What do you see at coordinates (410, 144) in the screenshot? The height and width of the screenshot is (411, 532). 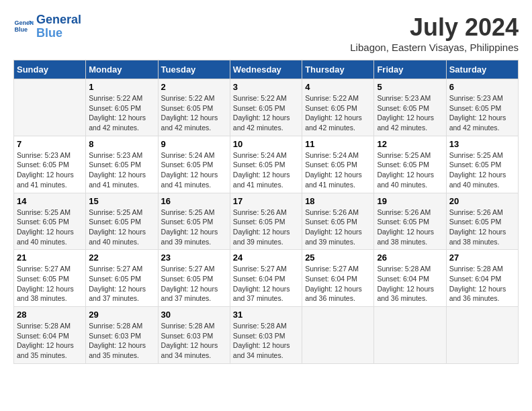 I see `day-number: 12` at bounding box center [410, 144].